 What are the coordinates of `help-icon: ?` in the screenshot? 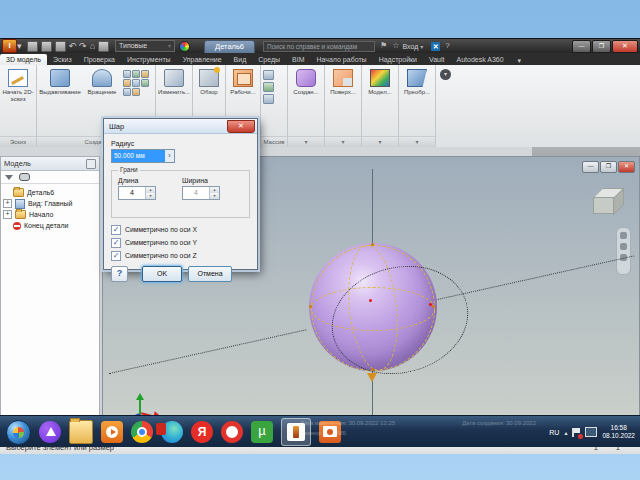 It's located at (447, 46).